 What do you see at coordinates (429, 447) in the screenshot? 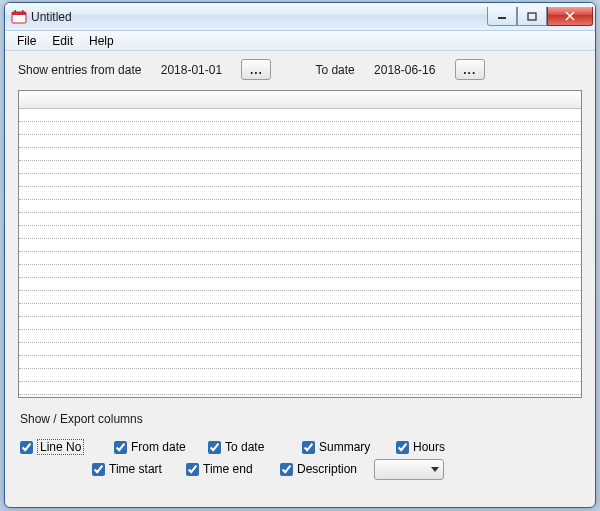
I see `label-hours: Hours` at bounding box center [429, 447].